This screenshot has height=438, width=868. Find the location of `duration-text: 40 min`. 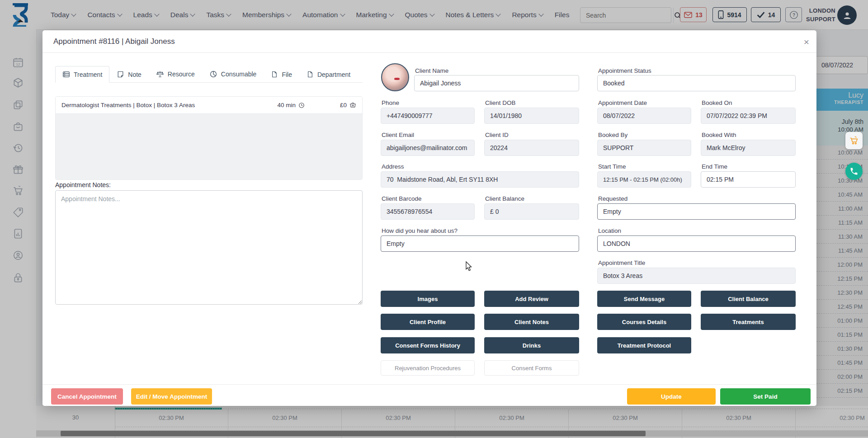

duration-text: 40 min is located at coordinates (287, 105).